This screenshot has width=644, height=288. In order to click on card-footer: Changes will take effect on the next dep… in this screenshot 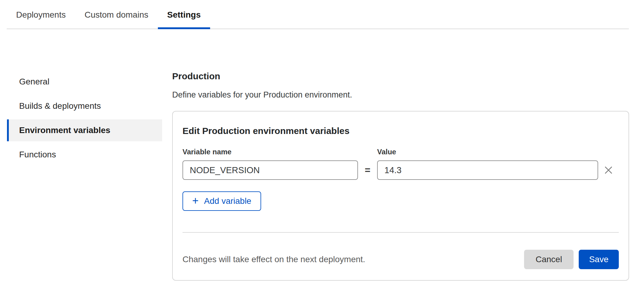, I will do `click(401, 259)`.